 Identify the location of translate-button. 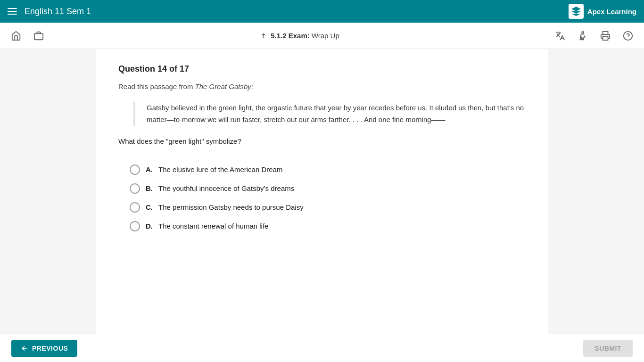
(560, 36).